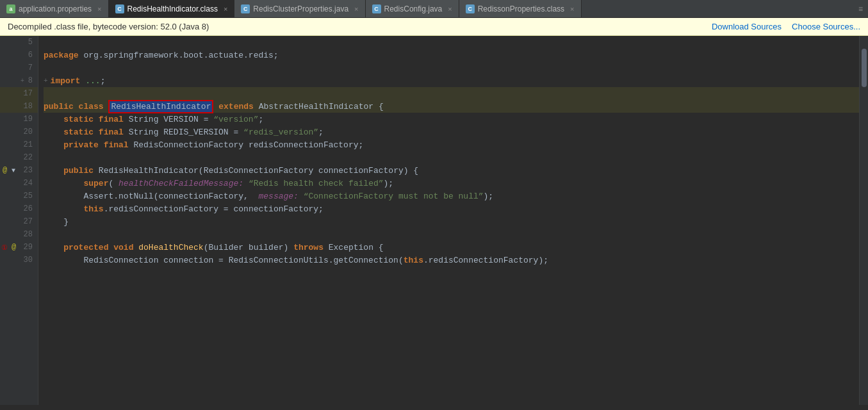 This screenshot has height=410, width=868. What do you see at coordinates (521, 9) in the screenshot?
I see `tab-label-redisson-props: RedissonProperties.class` at bounding box center [521, 9].